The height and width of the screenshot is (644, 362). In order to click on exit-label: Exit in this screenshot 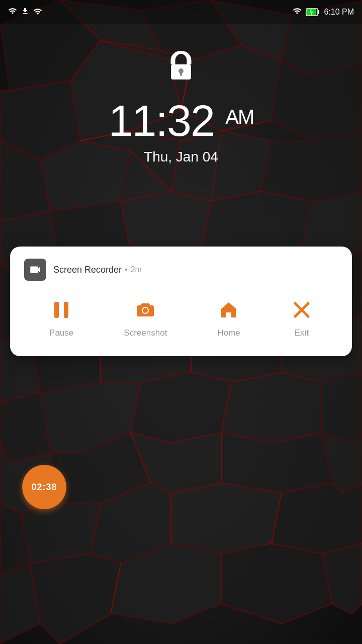, I will do `click(302, 333)`.